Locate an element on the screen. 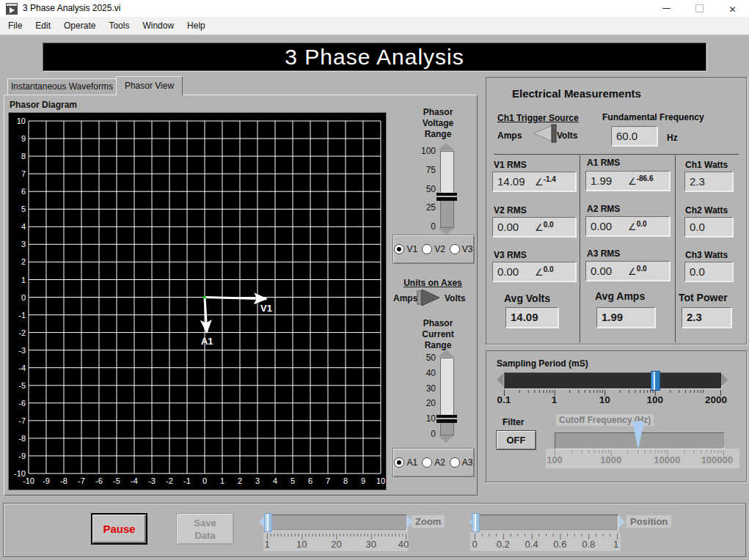 Image resolution: width=749 pixels, height=560 pixels. radio-label: V2 is located at coordinates (440, 249).